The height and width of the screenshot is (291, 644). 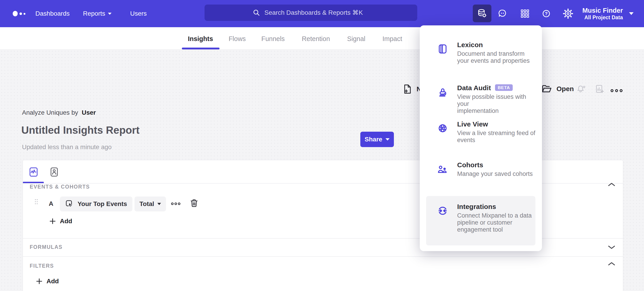 I want to click on active-tab-underline, so click(x=200, y=48).